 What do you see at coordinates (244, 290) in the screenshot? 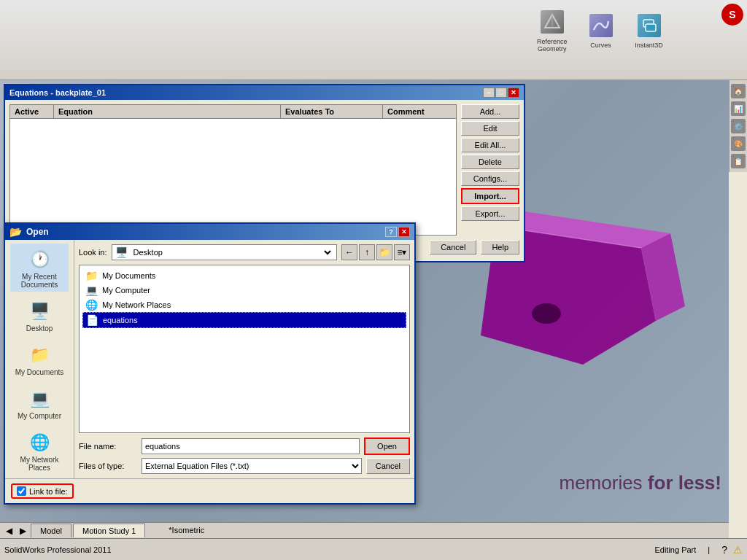
I see `file-item-my-computer: 💻 My Computer` at bounding box center [244, 290].